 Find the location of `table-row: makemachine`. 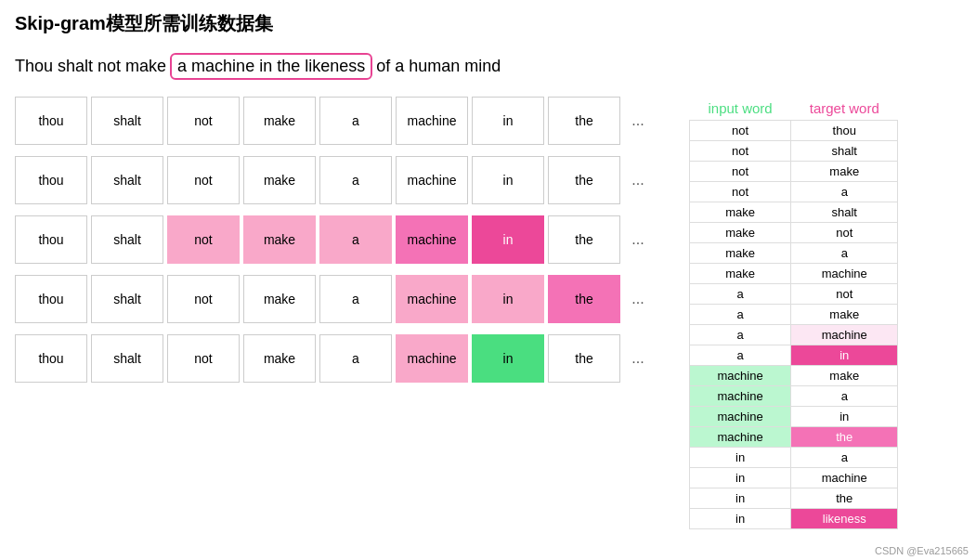

table-row: makemachine is located at coordinates (794, 274).